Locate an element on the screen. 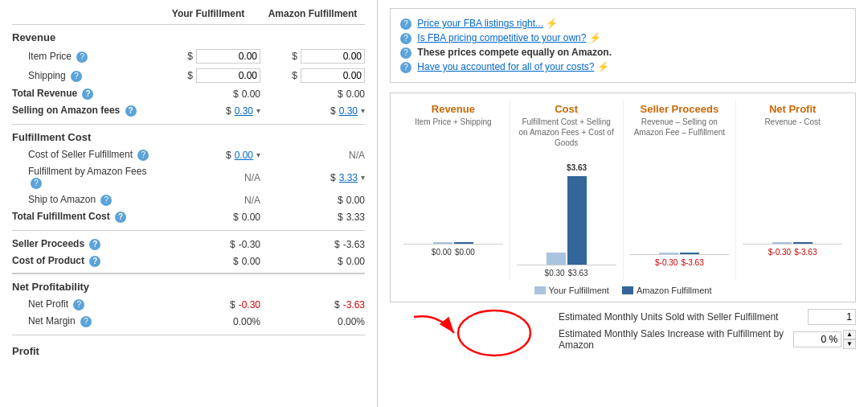  selling-fees-amazon-link: 0.30 is located at coordinates (349, 111).